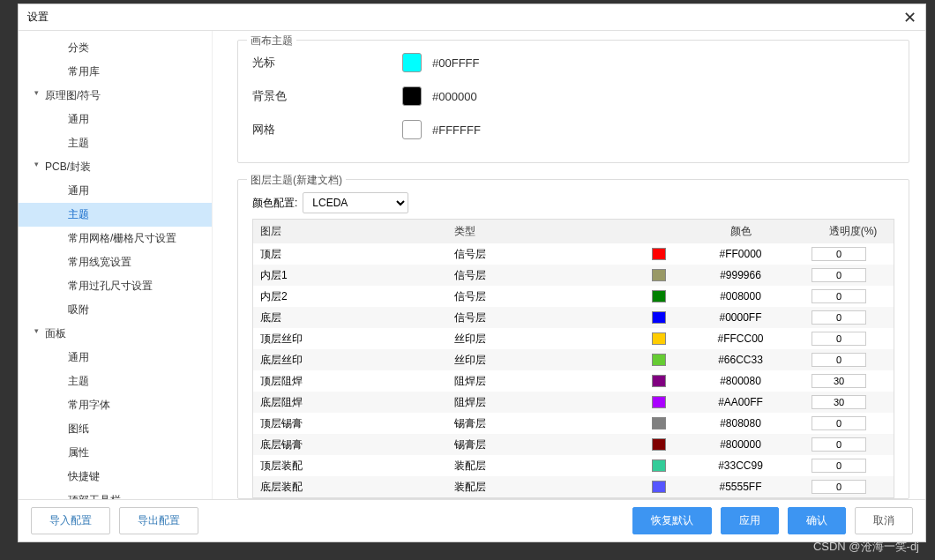 Image resolution: width=935 pixels, height=560 pixels. What do you see at coordinates (115, 476) in the screenshot?
I see `sidebar-item-18: 快捷键` at bounding box center [115, 476].